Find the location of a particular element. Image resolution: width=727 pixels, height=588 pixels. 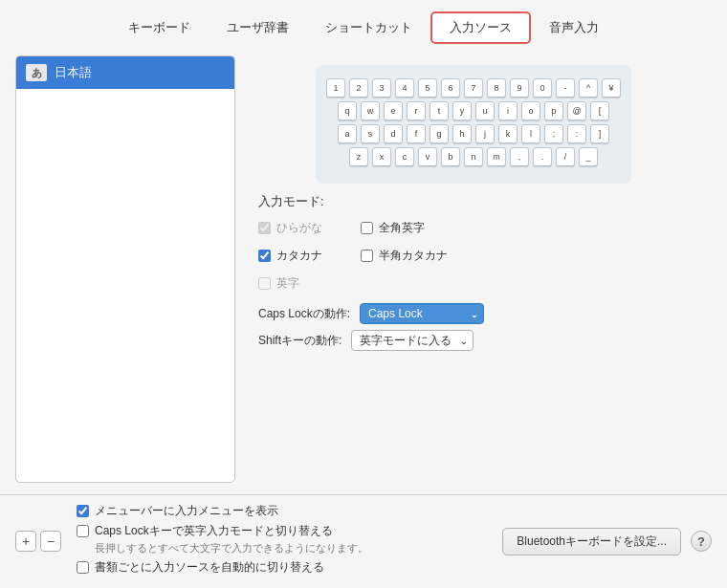

tab-shortcuts: ショートカット is located at coordinates (369, 28).